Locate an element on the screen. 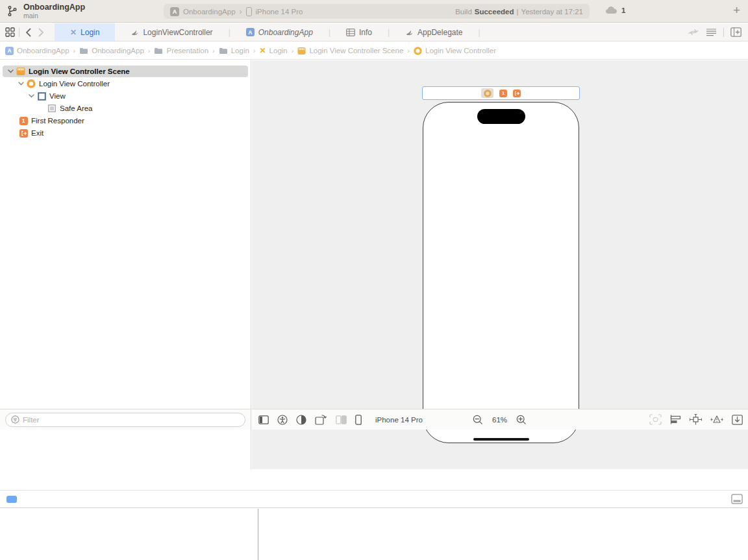 The image size is (748, 560). jumpbar-item-group: Login is located at coordinates (234, 51).